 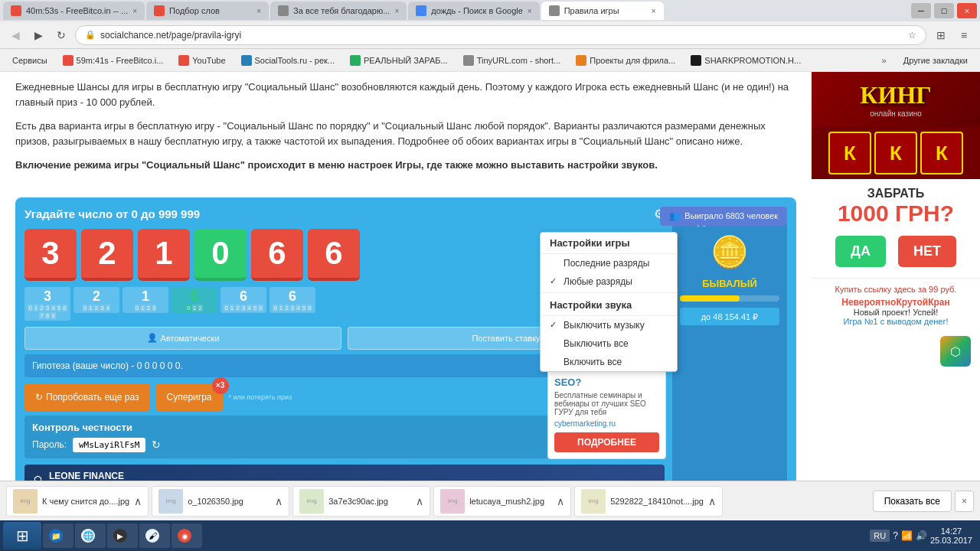 What do you see at coordinates (187, 536) in the screenshot?
I see `taskbar-item-app: ◉` at bounding box center [187, 536].